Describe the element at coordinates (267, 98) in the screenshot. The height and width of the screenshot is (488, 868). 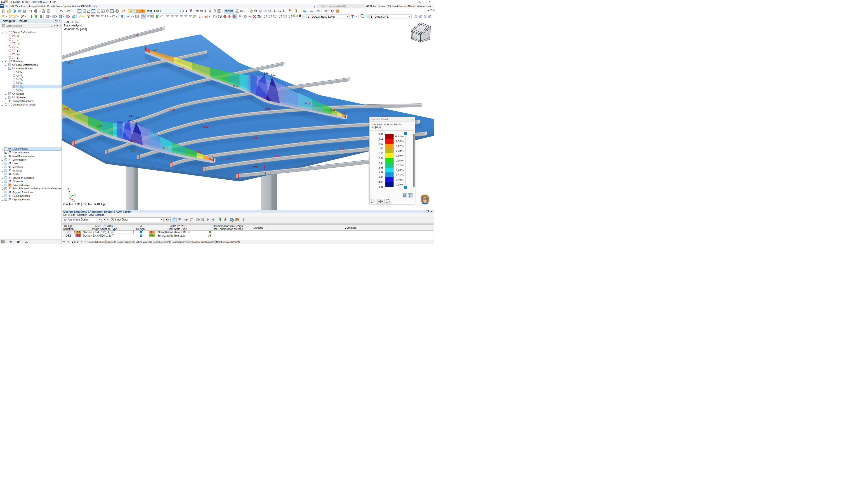
I see `svg-text: 0.25` at that location.